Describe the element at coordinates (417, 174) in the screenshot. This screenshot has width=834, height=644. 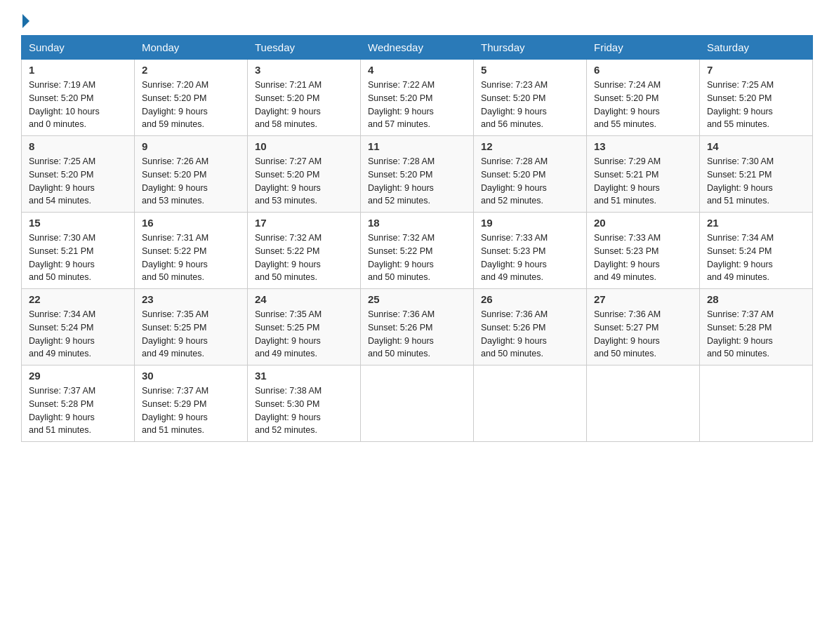
I see `day-cell-11: 11 Sunrise: 7:28 AMSunset: 5:20 PMDaylig…` at that location.